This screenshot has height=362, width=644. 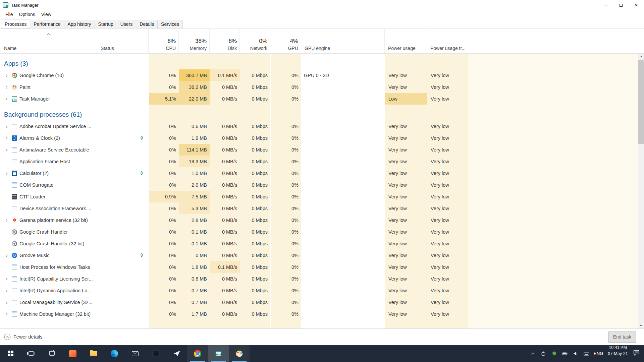 What do you see at coordinates (565, 354) in the screenshot?
I see `battery-icon` at bounding box center [565, 354].